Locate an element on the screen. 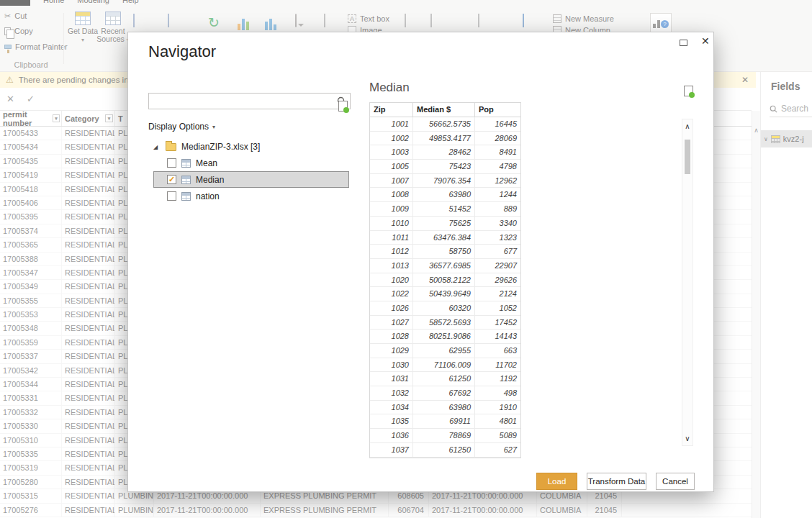 This screenshot has height=518, width=812. scrollbar-thumb is located at coordinates (687, 157).